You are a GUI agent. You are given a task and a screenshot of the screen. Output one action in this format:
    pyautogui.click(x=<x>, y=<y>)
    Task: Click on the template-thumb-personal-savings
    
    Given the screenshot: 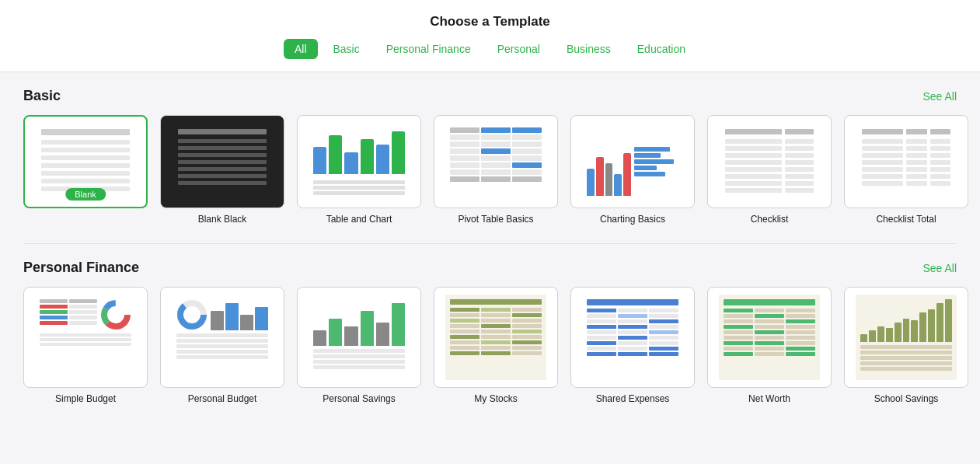 What is the action you would take?
    pyautogui.click(x=359, y=337)
    